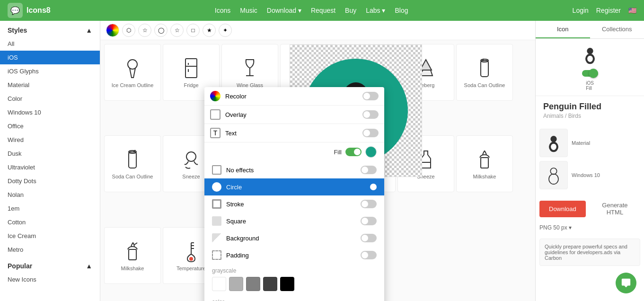  What do you see at coordinates (294, 221) in the screenshot?
I see `square-item: Square` at bounding box center [294, 221].